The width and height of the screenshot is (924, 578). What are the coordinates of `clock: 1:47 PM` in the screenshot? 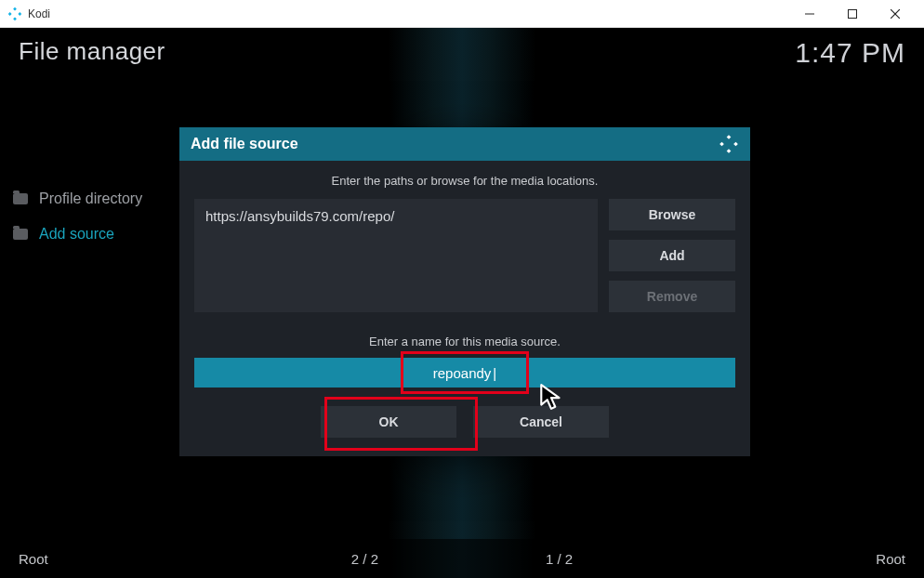 It's located at (850, 53).